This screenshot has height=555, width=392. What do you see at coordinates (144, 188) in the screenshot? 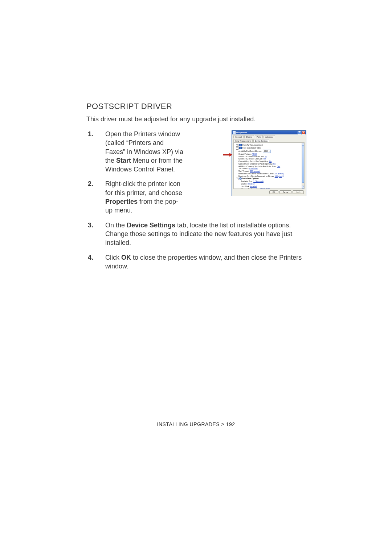
I see `step-2-text-a: Right-click the printer icon for this pr…` at bounding box center [144, 188].